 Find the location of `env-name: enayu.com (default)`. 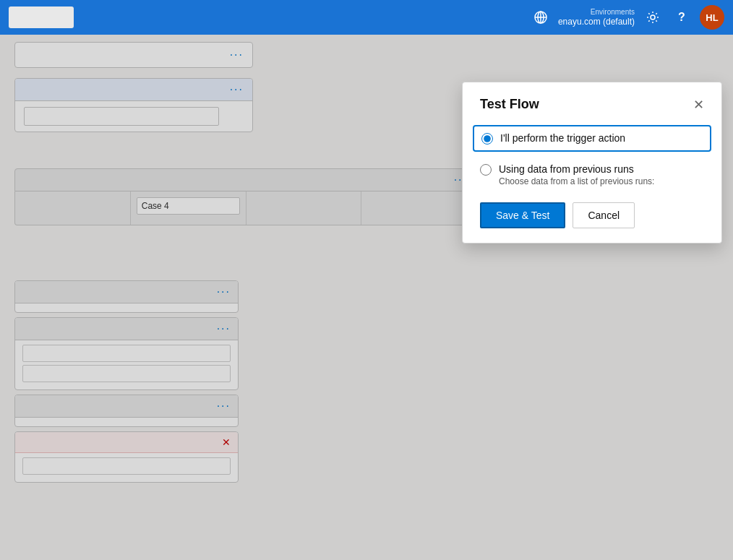

env-name: enayu.com (default) is located at coordinates (596, 22).